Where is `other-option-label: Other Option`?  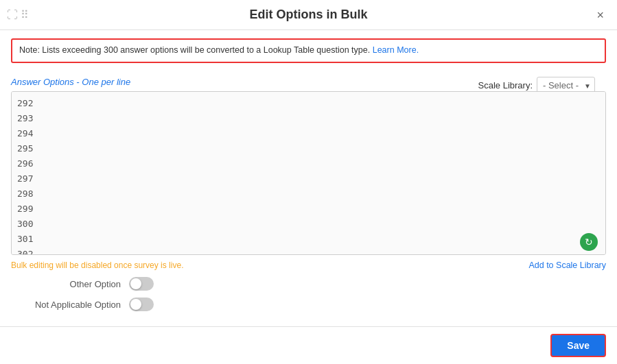
other-option-label: Other Option is located at coordinates (73, 284).